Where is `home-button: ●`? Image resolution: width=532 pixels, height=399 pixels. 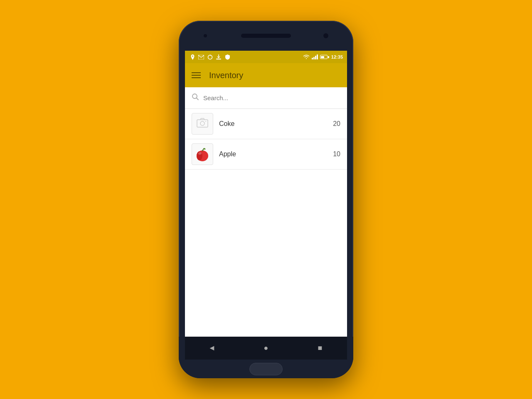
home-button: ● is located at coordinates (266, 348).